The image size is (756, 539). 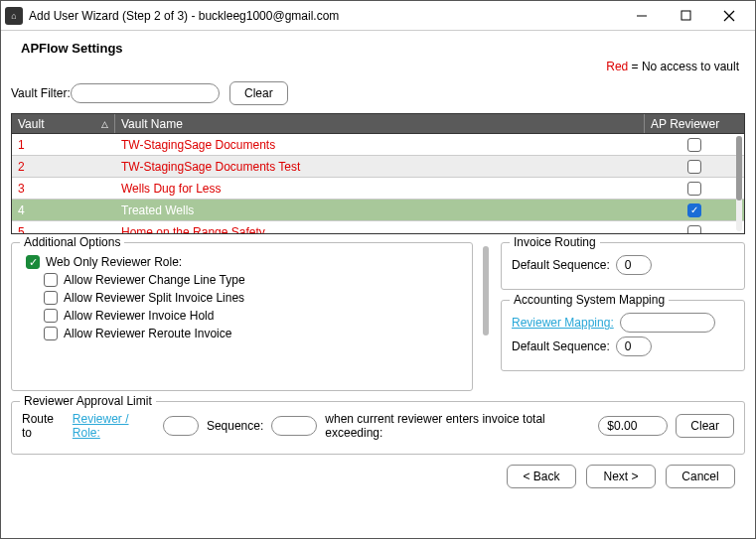 I want to click on table-row: 3Wells Dug for Less, so click(x=378, y=189).